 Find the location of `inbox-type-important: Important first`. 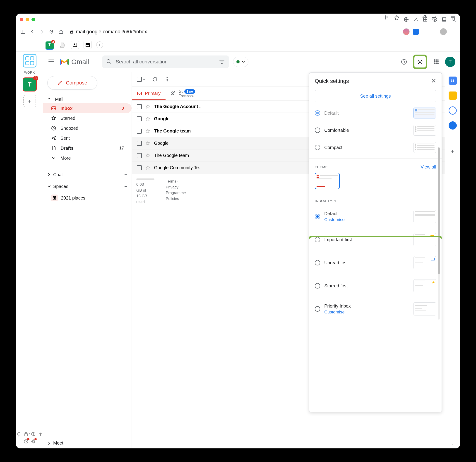

inbox-type-important: Important first is located at coordinates (375, 240).